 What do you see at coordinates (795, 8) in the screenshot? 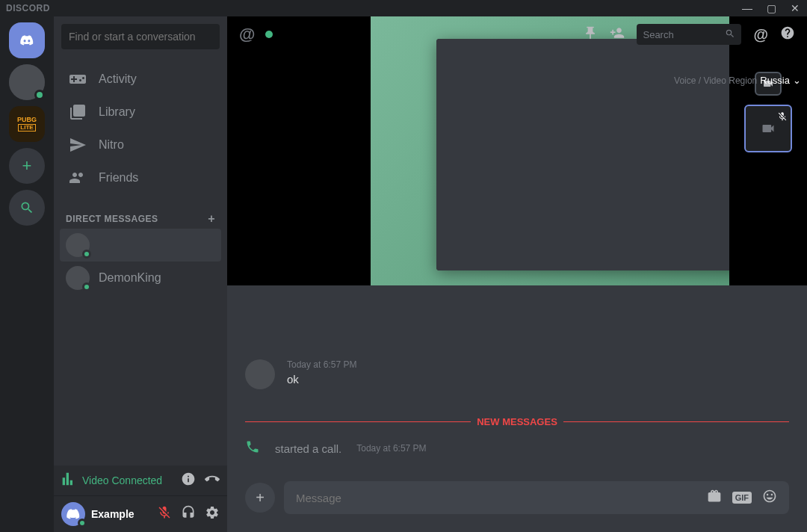
I see `close-icon: ✕` at bounding box center [795, 8].